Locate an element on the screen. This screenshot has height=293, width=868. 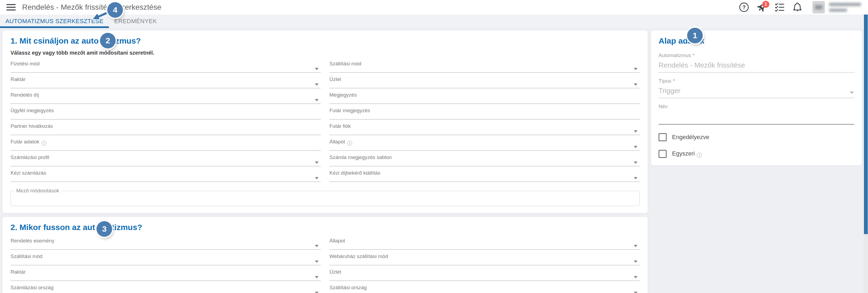
bell-icon-svg is located at coordinates (797, 7).